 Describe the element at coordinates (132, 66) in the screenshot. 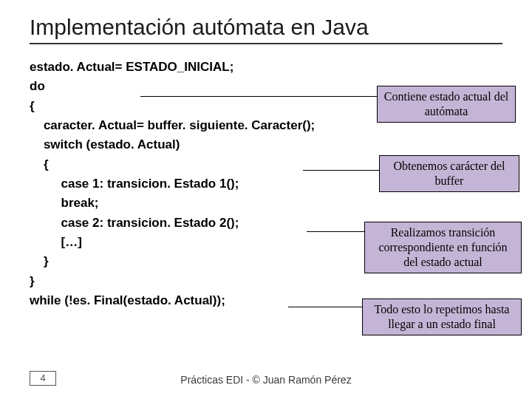

I see `code-line: estado. Actual= ESTADO_INICIAL;` at that location.